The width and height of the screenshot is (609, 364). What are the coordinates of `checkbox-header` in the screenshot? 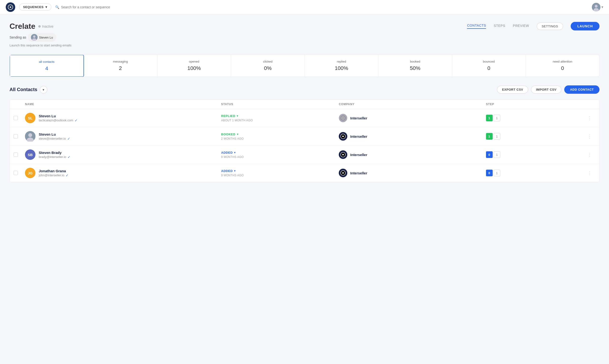 It's located at (19, 104).